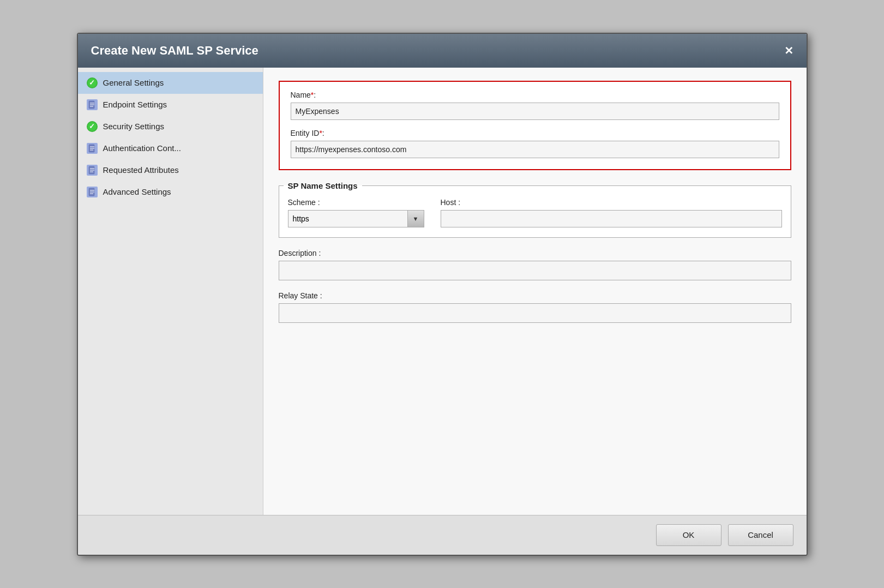  What do you see at coordinates (535, 105) in the screenshot?
I see `name-field-group: Name*:` at bounding box center [535, 105].